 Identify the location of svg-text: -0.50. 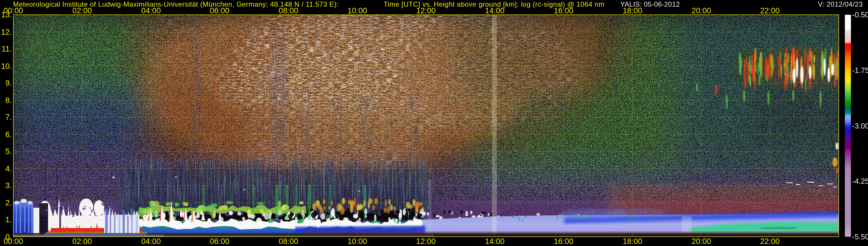
(860, 15).